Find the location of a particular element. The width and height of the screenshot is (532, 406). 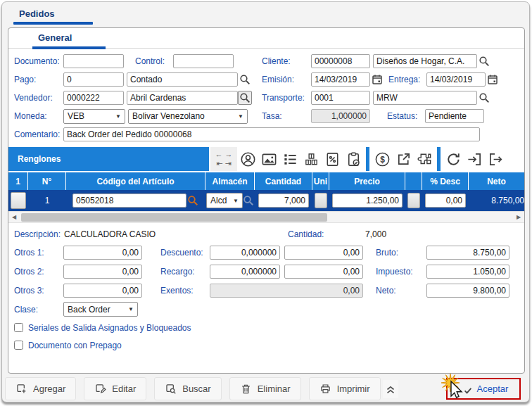

editar-button: Editar is located at coordinates (115, 388).